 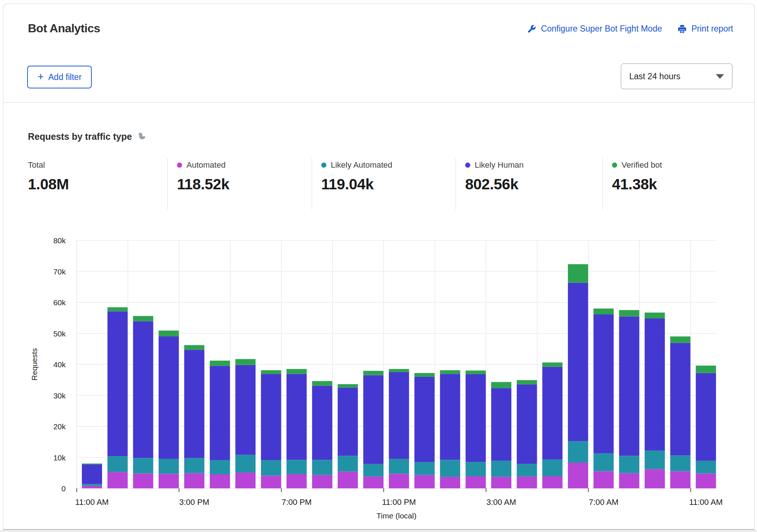 I want to click on bar-segment: 7:00 PM · Likely Automated: 4,600, so click(x=297, y=467).